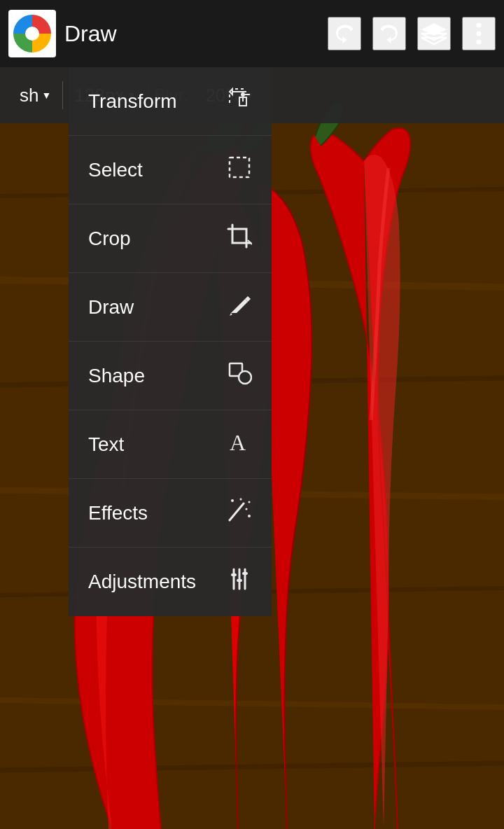 This screenshot has width=504, height=829. What do you see at coordinates (389, 34) in the screenshot?
I see `redo-button` at bounding box center [389, 34].